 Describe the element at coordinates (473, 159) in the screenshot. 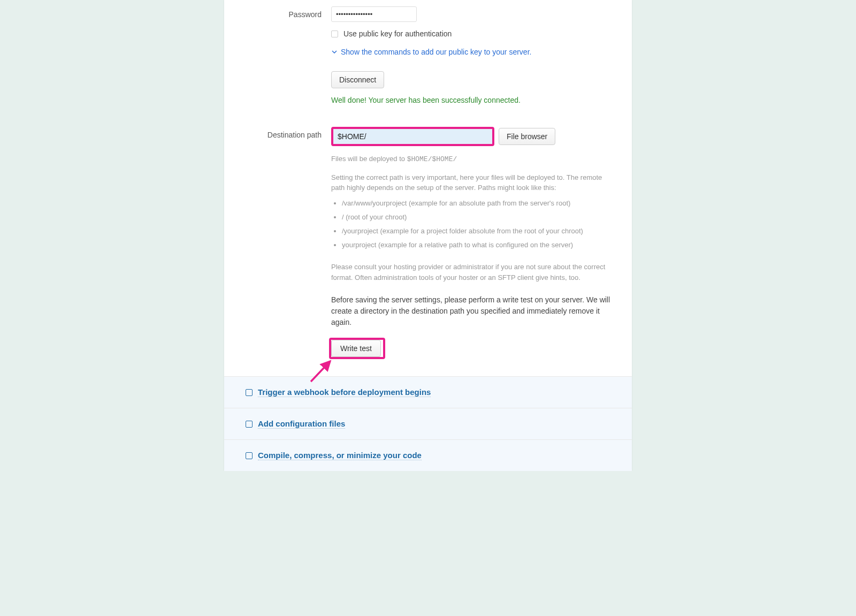

I see `deploy-hint: Files will be deployed to $HOME/$HOME/` at that location.